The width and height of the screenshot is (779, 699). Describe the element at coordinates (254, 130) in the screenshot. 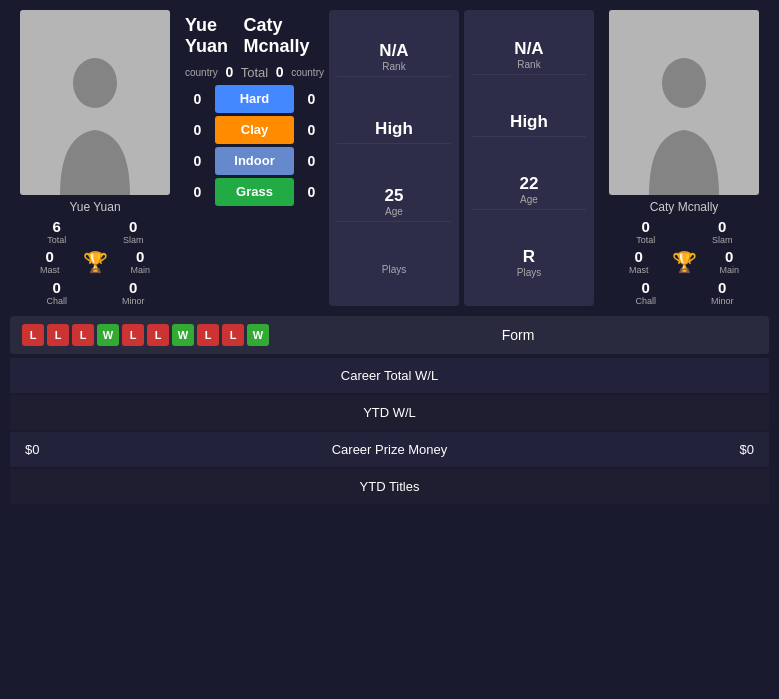

I see `surface-row-clay: 0 Clay 0` at that location.